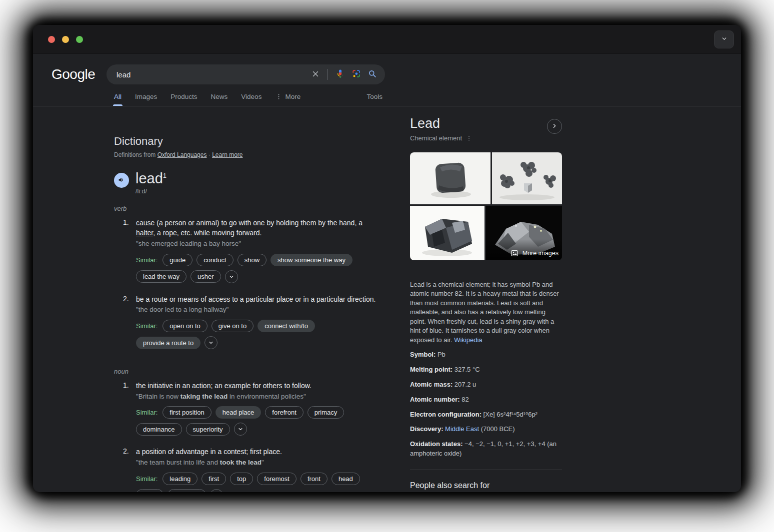 The height and width of the screenshot is (532, 774). What do you see at coordinates (252, 470) in the screenshot?
I see `noun-definition-2: 2. a position of advantage in a contest;…` at bounding box center [252, 470].